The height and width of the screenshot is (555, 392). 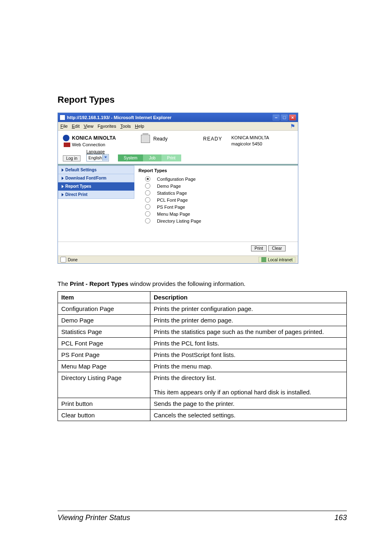 What do you see at coordinates (216, 193) in the screenshot?
I see `option-statistics-page: Statistics Page` at bounding box center [216, 193].